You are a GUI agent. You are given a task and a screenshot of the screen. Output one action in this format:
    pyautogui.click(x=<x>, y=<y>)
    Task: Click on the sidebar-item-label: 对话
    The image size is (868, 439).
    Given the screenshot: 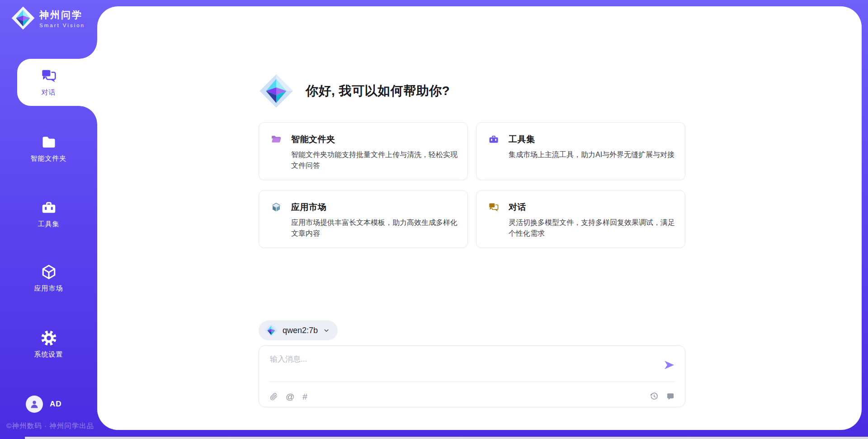 What is the action you would take?
    pyautogui.click(x=49, y=92)
    